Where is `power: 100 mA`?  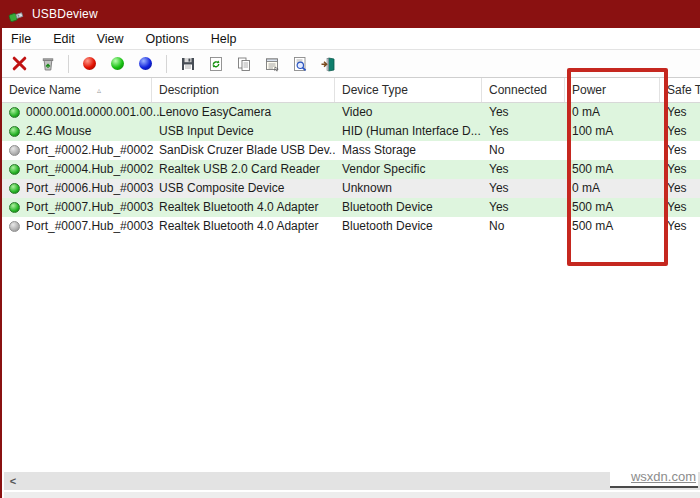 power: 100 mA is located at coordinates (612, 132).